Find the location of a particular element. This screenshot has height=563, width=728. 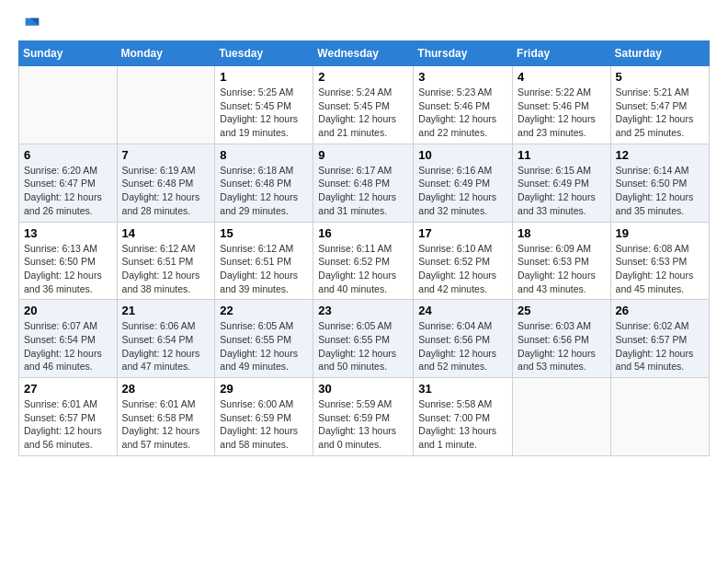

calendar-cell: 23Sunrise: 6:05 AM Sunset: 6:55 PM Dayli… is located at coordinates (364, 339).